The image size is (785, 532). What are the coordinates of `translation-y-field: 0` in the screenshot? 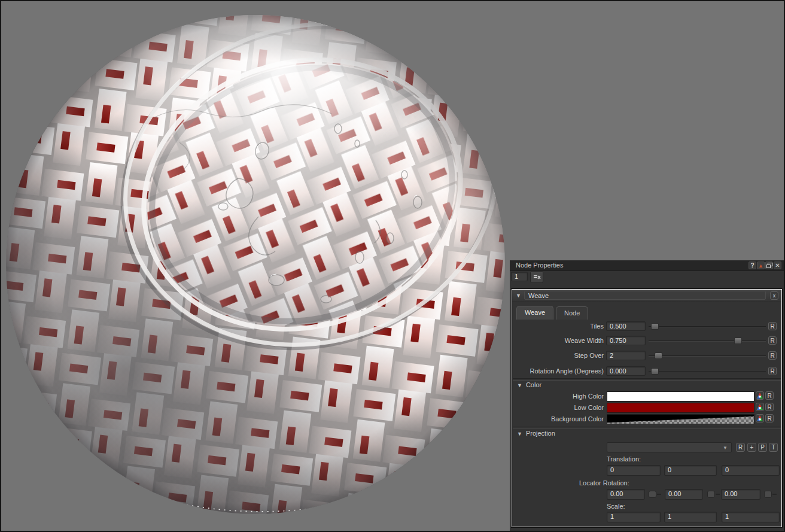 It's located at (690, 470).